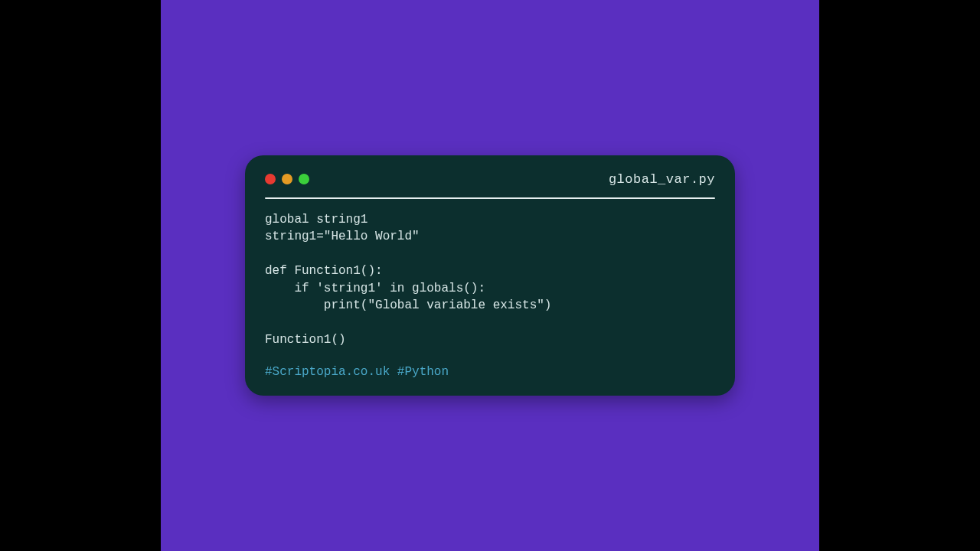 The width and height of the screenshot is (980, 551). I want to click on code-block: global string1 string1="Hello World" def…, so click(490, 280).